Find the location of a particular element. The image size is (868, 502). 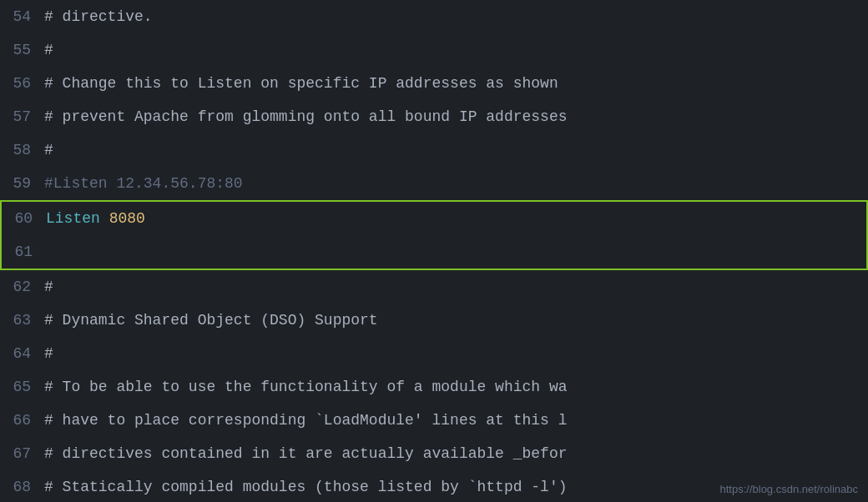

line-number-56: 56 is located at coordinates (25, 83).